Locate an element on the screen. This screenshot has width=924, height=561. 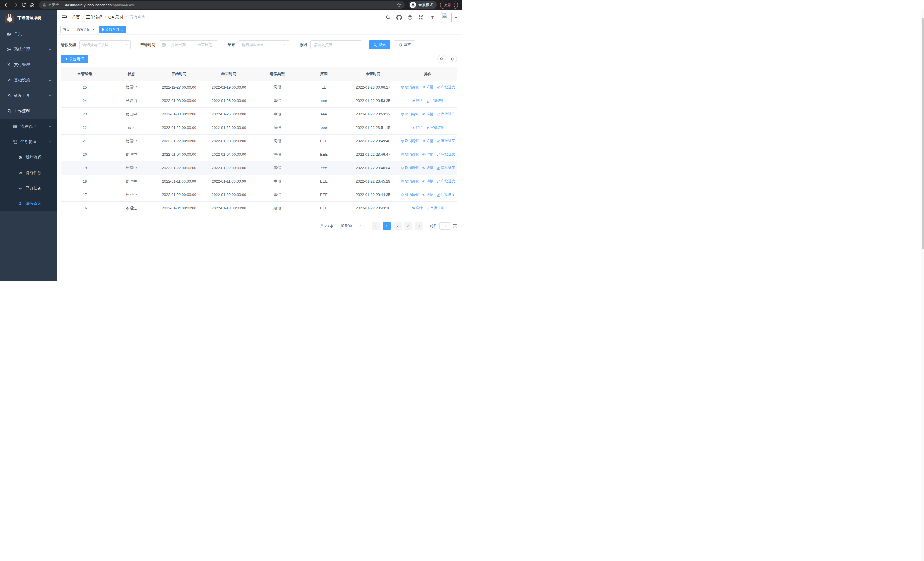
result-select: 请选择流结果 is located at coordinates (264, 45).